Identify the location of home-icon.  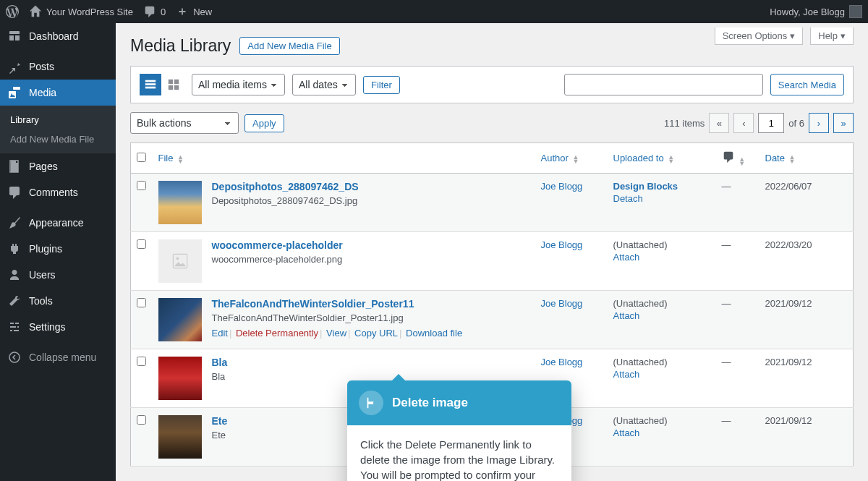
(35, 12).